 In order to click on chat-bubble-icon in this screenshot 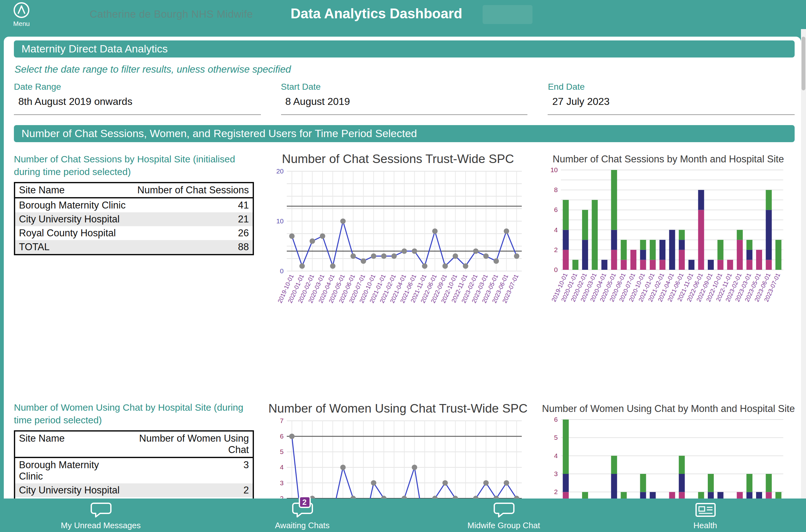, I will do `click(504, 510)`.